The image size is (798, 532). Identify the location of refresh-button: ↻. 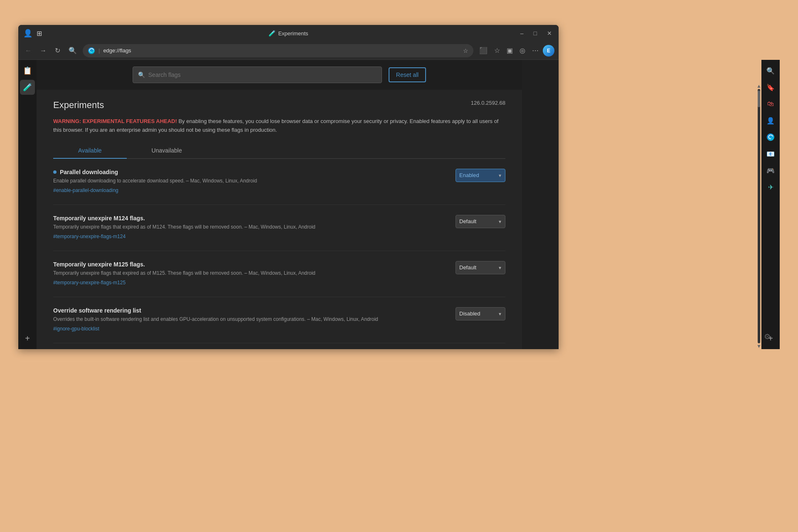
(57, 51).